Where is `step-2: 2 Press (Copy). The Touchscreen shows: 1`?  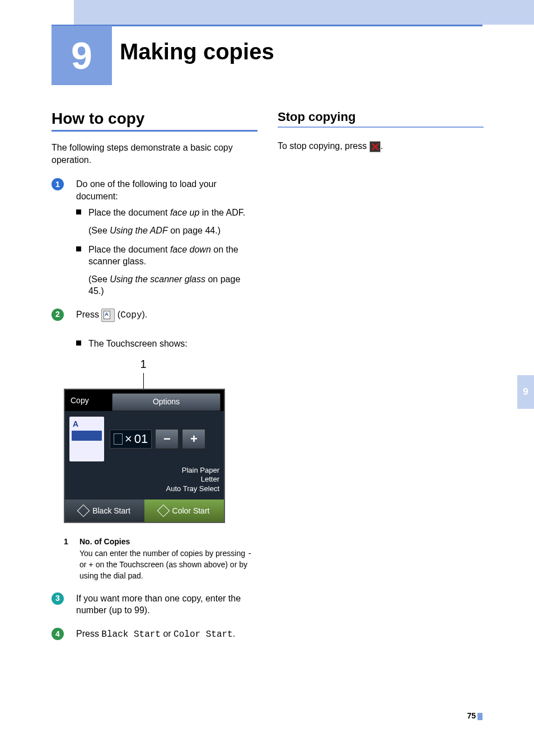
step-2: 2 Press (Copy). The Touchscreen shows: 1 is located at coordinates (154, 445).